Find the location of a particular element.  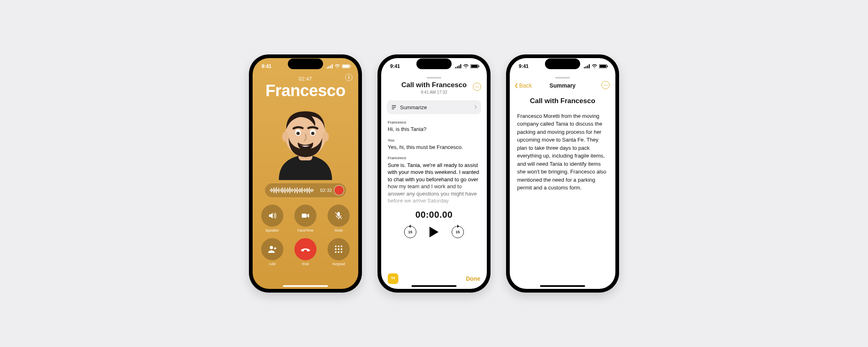

battery-icon is located at coordinates (475, 66).